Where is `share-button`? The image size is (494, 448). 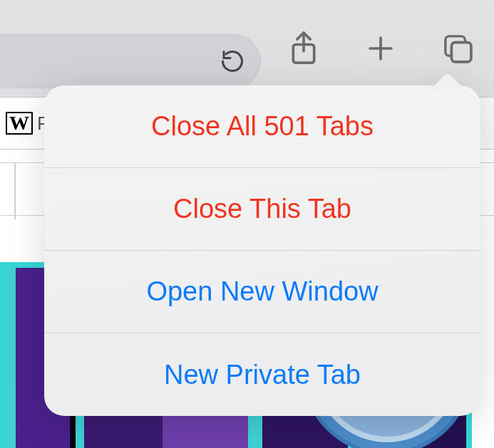 share-button is located at coordinates (304, 48).